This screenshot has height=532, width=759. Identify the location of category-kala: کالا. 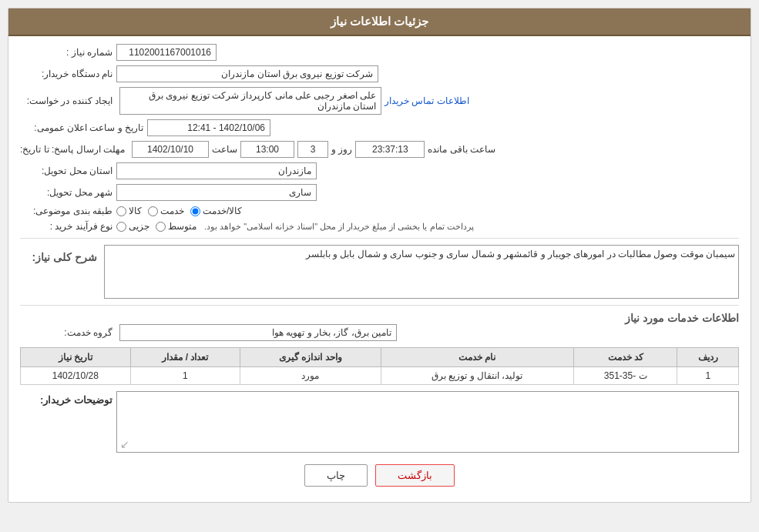
(129, 211).